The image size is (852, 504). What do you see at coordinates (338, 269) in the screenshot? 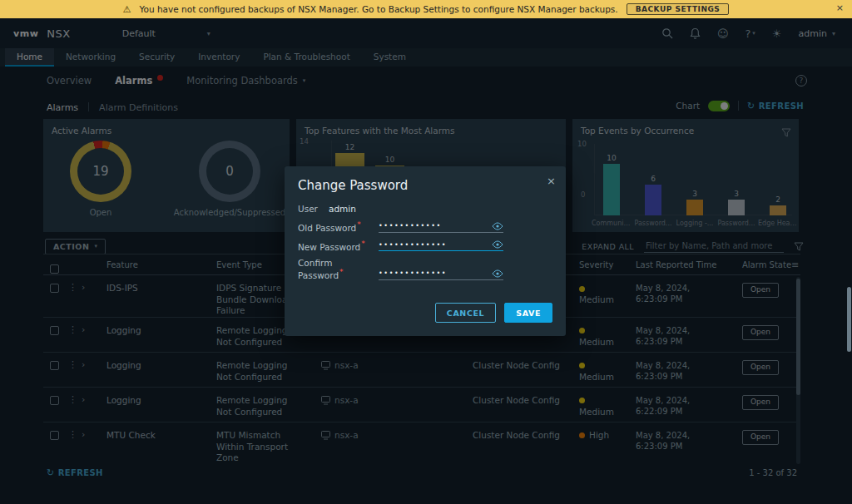
I see `field-label: Confirm Password*` at bounding box center [338, 269].